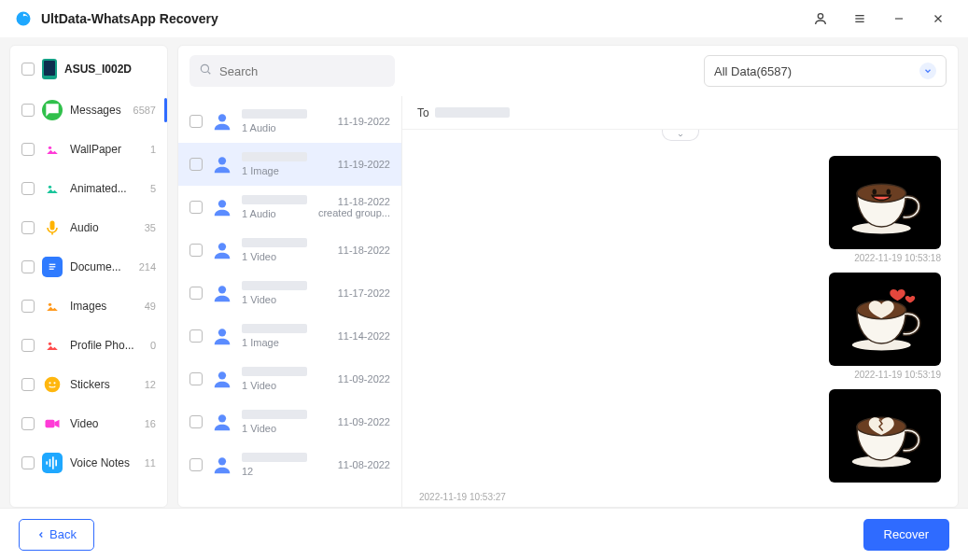 The image size is (968, 560). What do you see at coordinates (885, 436) in the screenshot?
I see `outgoing-message` at bounding box center [885, 436].